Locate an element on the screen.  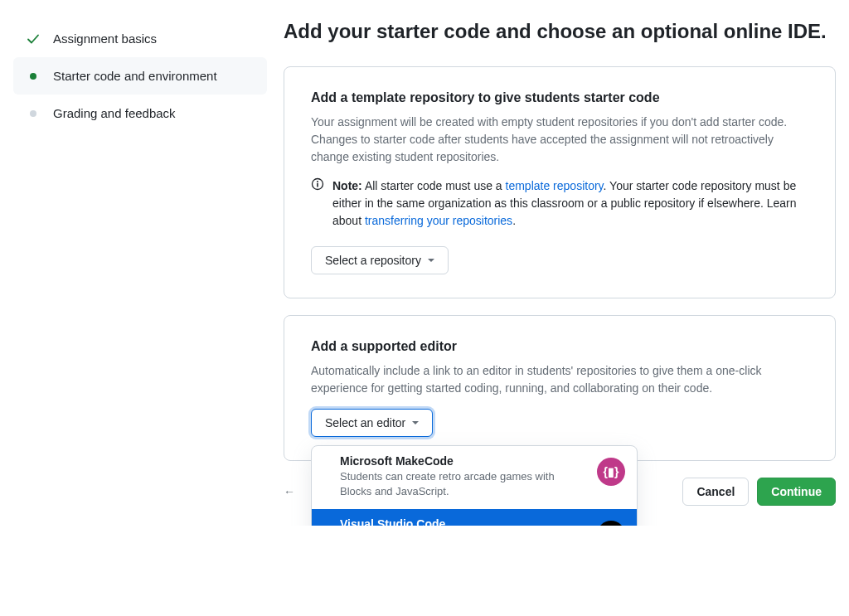
info-icon is located at coordinates (318, 204).